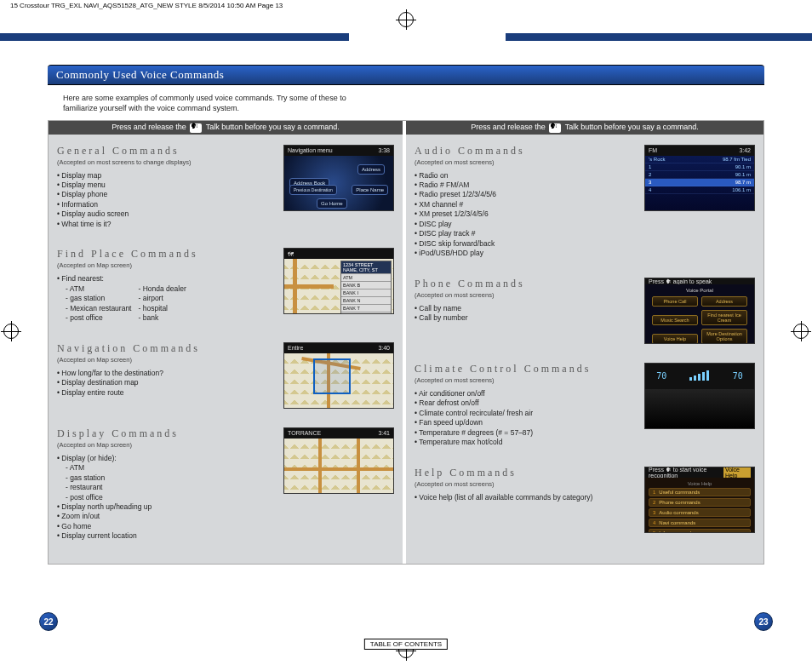  Describe the element at coordinates (166, 516) in the screenshot. I see `cmd-item: Zoom in/out` at that location.